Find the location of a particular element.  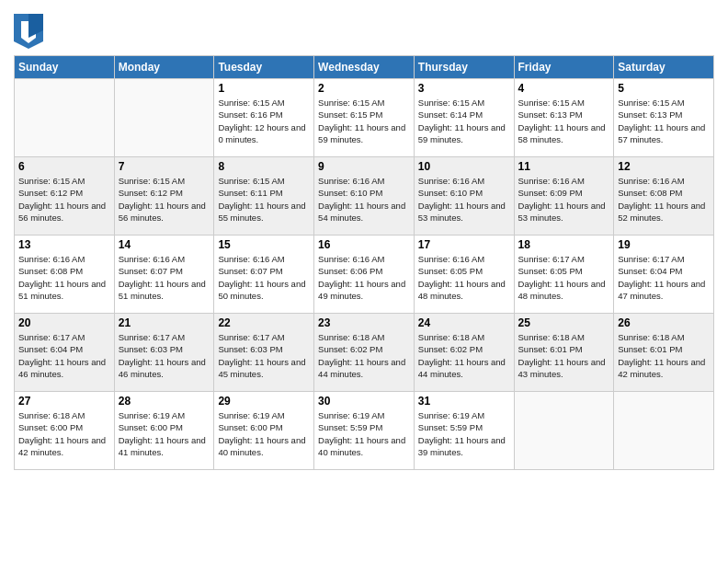

calendar-week-row: 6Sunrise: 6:15 AMSunset: 6:12 PMDaylight… is located at coordinates (364, 197).